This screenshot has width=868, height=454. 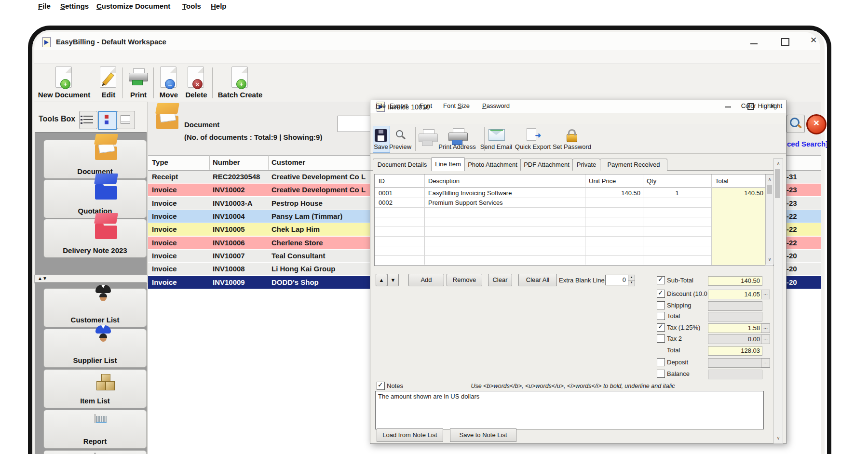 What do you see at coordinates (661, 280) in the screenshot?
I see `subtotal-checkbox: ✓` at bounding box center [661, 280].